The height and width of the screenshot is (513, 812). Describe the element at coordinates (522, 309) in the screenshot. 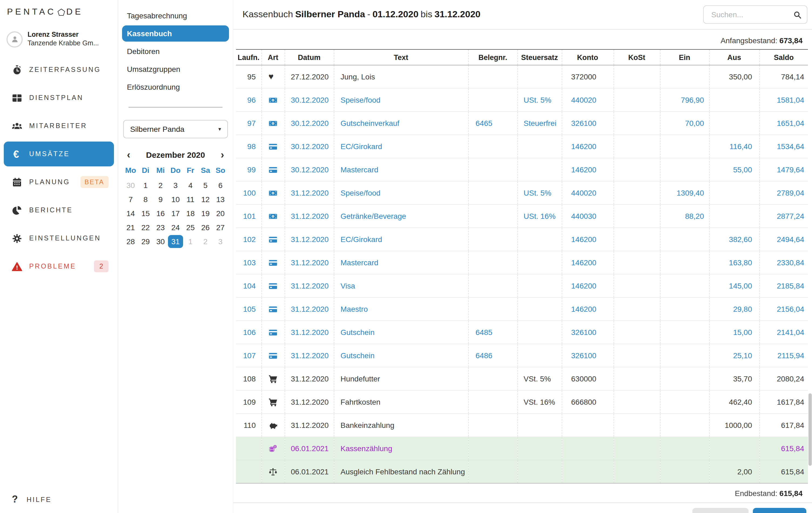

I see `table-row: 10531.12.2020Maestro14620029,802156,04` at that location.